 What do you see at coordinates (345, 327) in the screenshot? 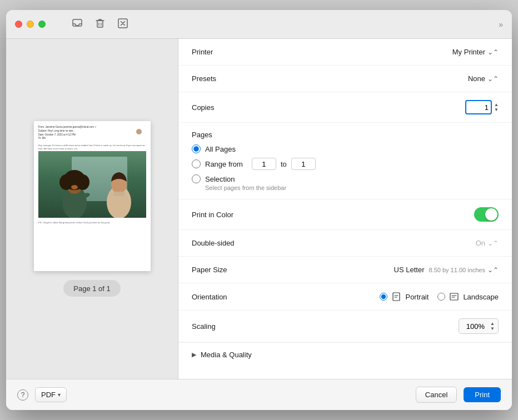
I see `scaling-row: Scaling ▲ ▼` at bounding box center [345, 327].